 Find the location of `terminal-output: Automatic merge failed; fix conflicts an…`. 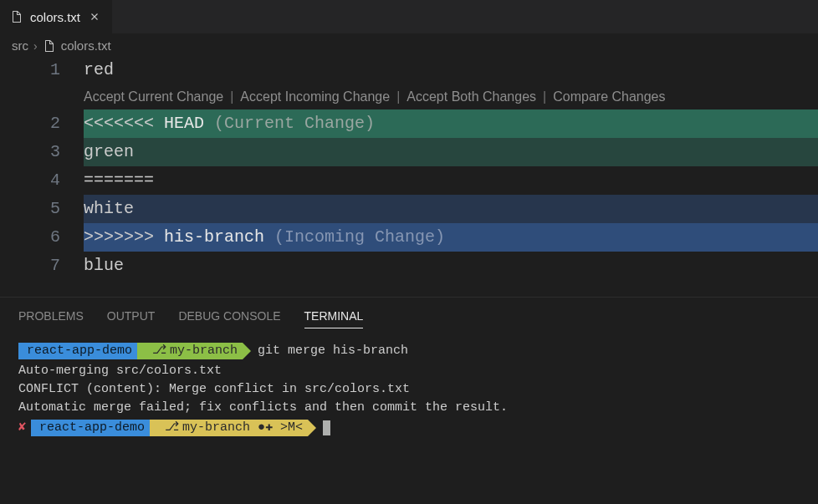

terminal-output: Automatic merge failed; fix conflicts an… is located at coordinates (409, 408).